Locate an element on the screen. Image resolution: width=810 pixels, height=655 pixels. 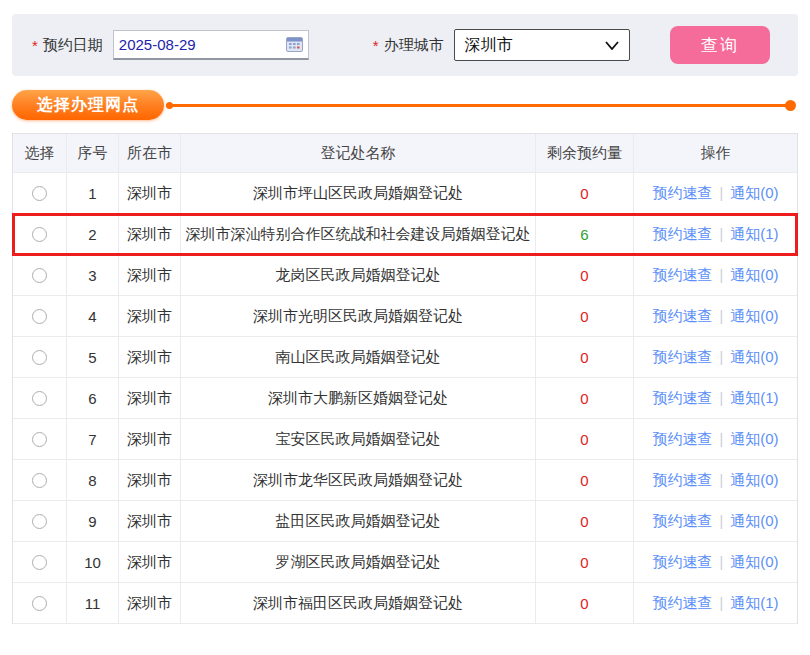
remaining-cell: 6 is located at coordinates (585, 234).